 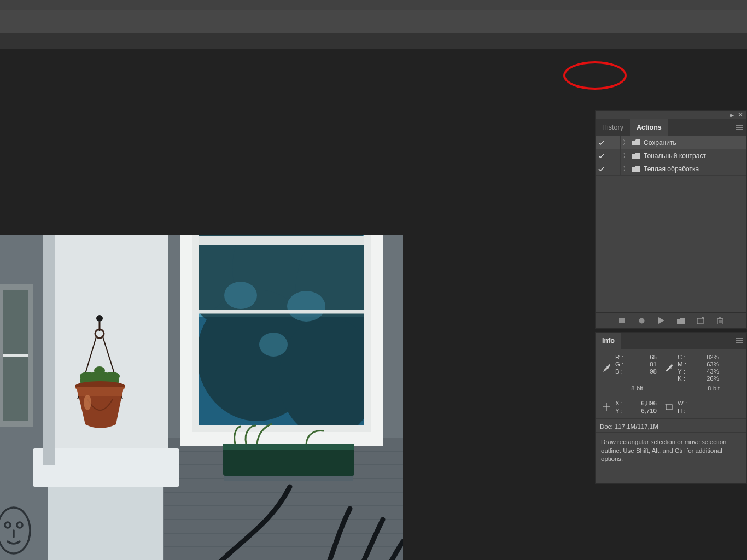 What do you see at coordinates (671, 425) in the screenshot?
I see `doc-size: Doc: 117,1M/117,1M` at bounding box center [671, 425].